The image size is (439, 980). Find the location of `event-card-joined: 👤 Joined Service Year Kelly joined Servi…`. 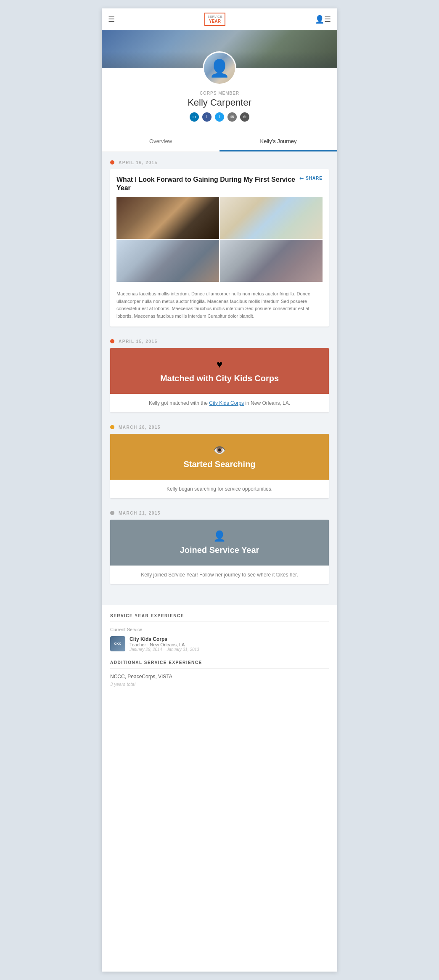

event-card-joined: 👤 Joined Service Year Kelly joined Servi… is located at coordinates (220, 552).